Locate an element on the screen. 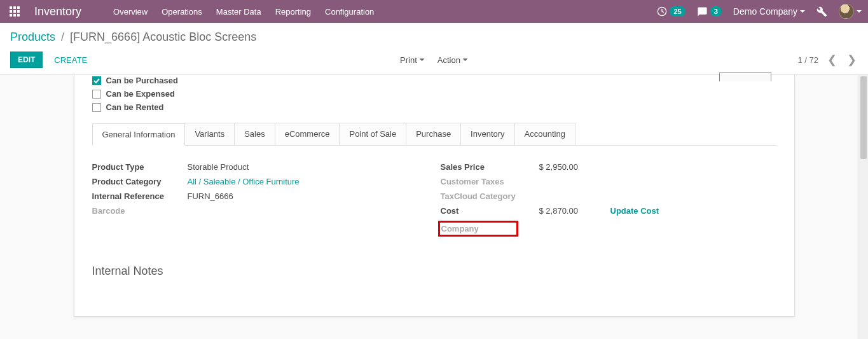 The image size is (868, 339). check-can-be-expensed: Can be Expensed is located at coordinates (434, 94).